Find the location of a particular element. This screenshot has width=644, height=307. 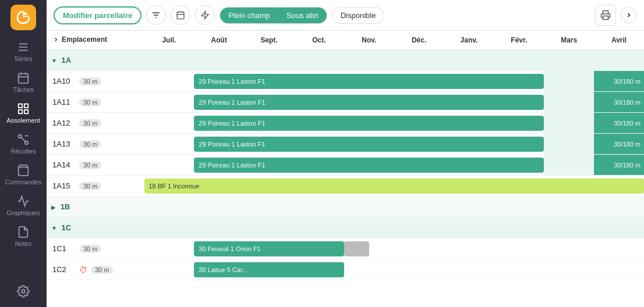

table-row-1A10: 1A10 30 m 29 Poireau 1 Laston F1 30/180 … is located at coordinates (345, 81).